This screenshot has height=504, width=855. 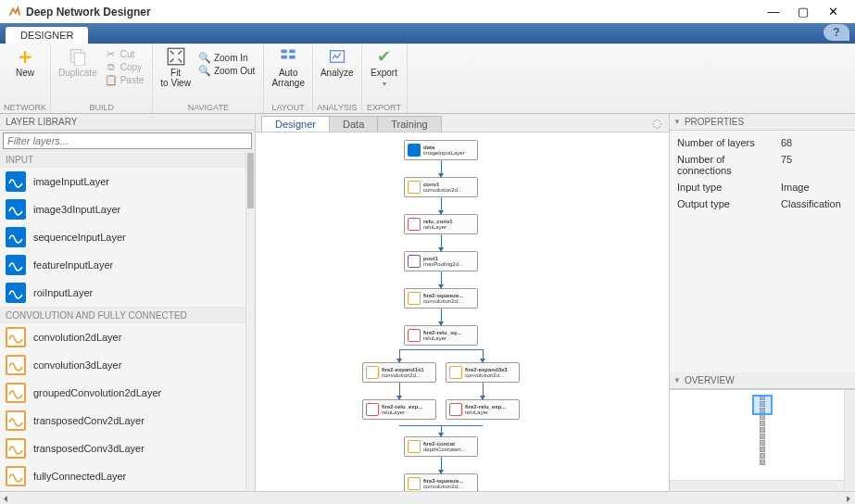 I want to click on zoom-in-button: 🔍Zoom In, so click(x=227, y=57).